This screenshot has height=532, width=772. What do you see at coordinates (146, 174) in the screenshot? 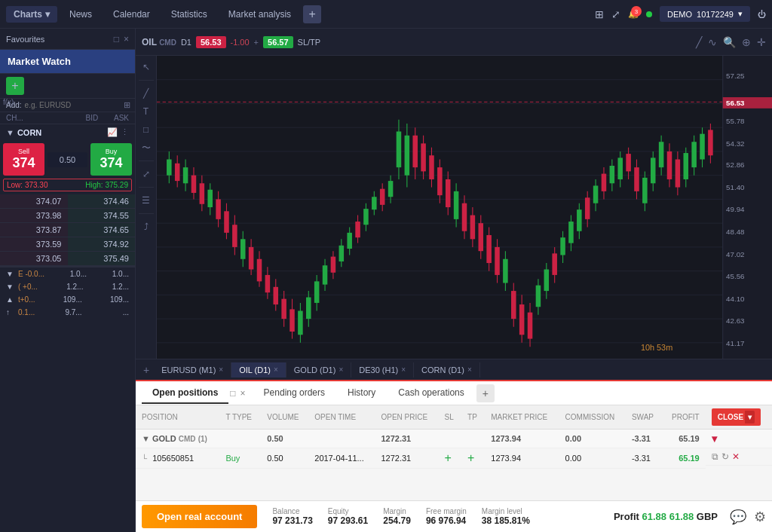
I see `zoom-tool: ⤢` at bounding box center [146, 174].